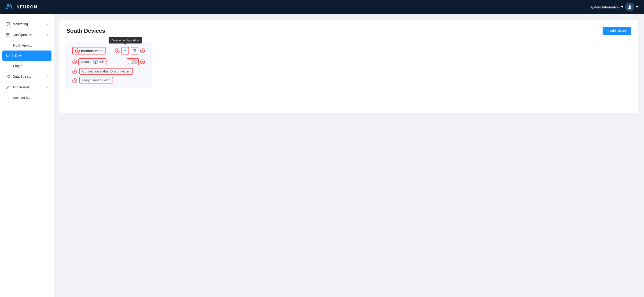  Describe the element at coordinates (108, 65) in the screenshot. I see `device-card: ① modbus-tcp-1 ② Device configuration` at that location.